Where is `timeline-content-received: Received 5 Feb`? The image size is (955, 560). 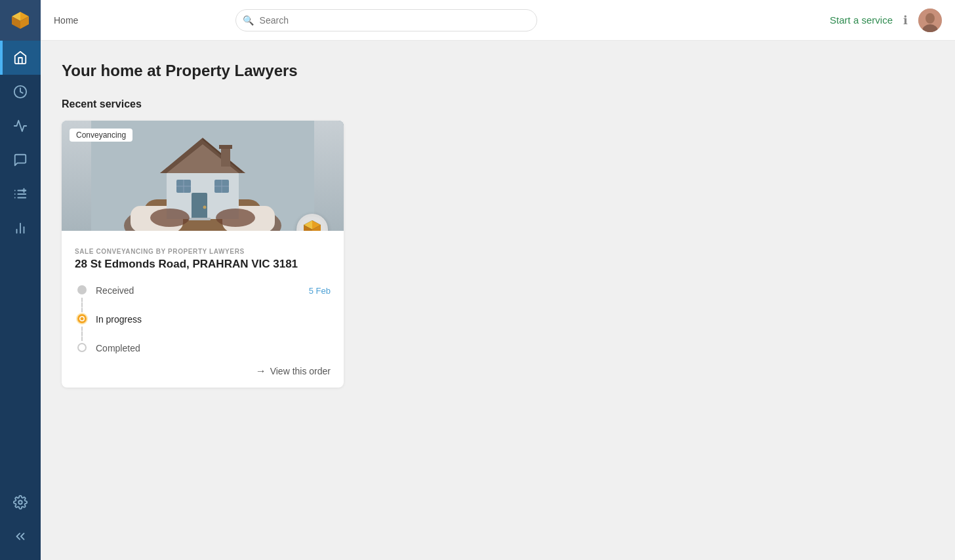 timeline-content-received: Received 5 Feb is located at coordinates (210, 290).